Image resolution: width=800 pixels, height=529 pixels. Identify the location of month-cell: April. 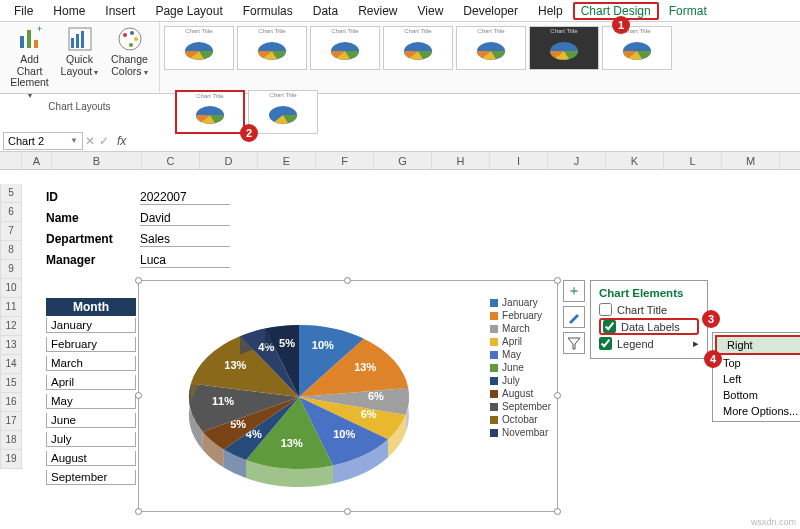
(91, 382).